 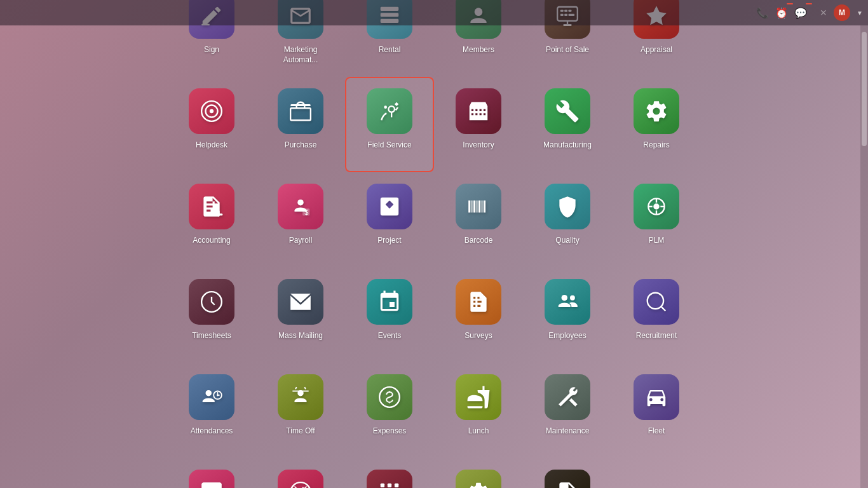 What do you see at coordinates (301, 220) in the screenshot?
I see `app-item-payroll: $Payroll` at bounding box center [301, 220].